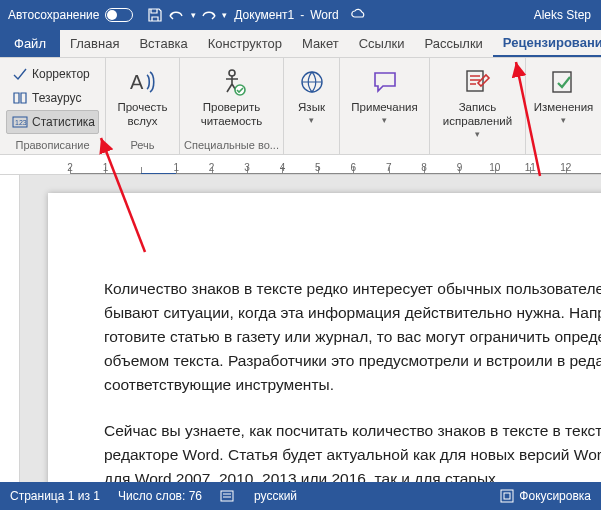 The image size is (601, 510). Describe the element at coordinates (564, 106) in the screenshot. I see `group-changes: Изменения ▾` at that location.